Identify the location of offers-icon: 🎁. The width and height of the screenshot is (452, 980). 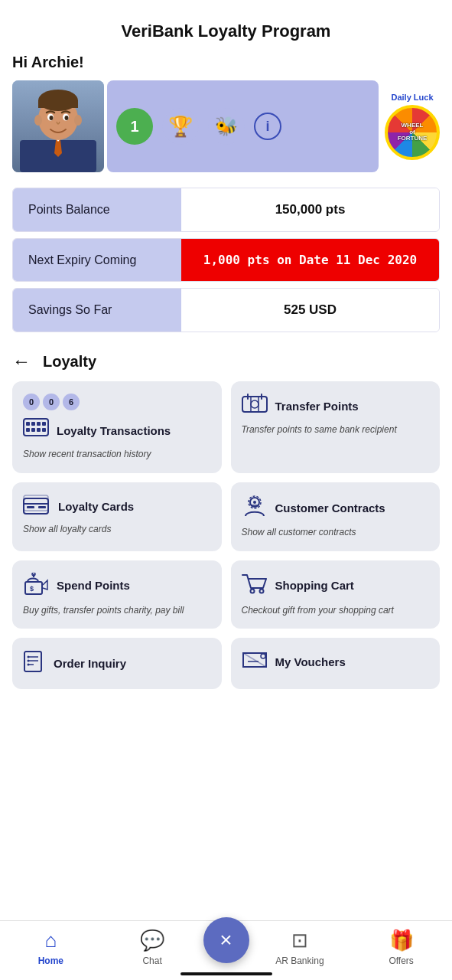
(402, 940).